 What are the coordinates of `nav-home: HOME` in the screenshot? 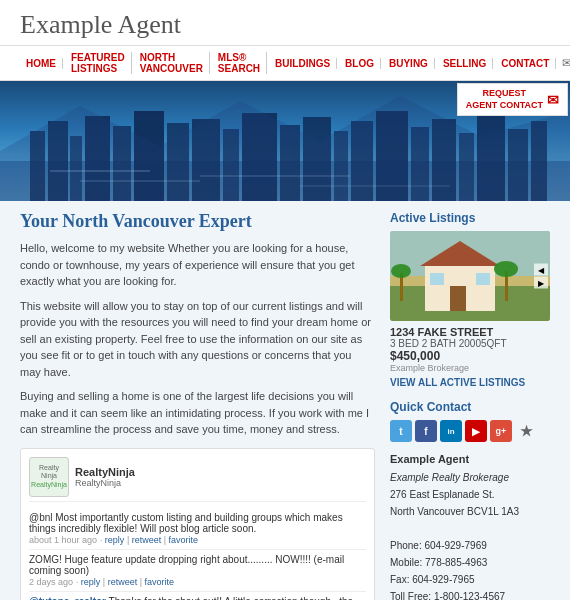 It's located at (42, 64).